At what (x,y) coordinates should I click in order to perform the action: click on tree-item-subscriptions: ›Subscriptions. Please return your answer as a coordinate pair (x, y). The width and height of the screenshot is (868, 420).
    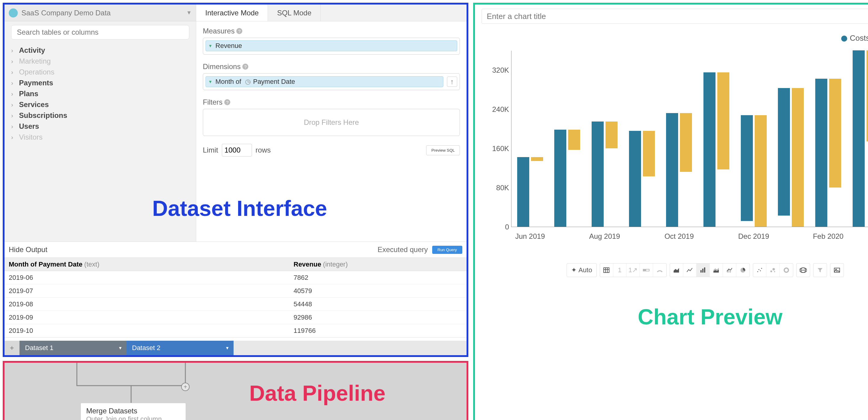
    Looking at the image, I should click on (100, 115).